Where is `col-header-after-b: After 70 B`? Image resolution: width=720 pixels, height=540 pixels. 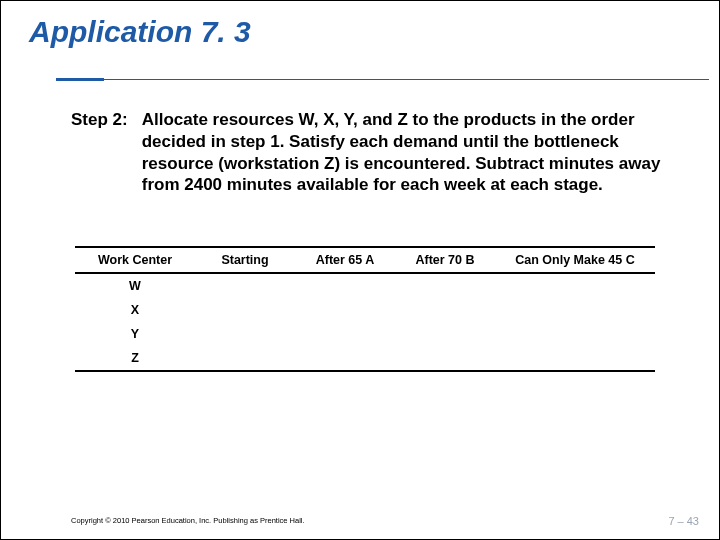 col-header-after-b: After 70 B is located at coordinates (445, 260).